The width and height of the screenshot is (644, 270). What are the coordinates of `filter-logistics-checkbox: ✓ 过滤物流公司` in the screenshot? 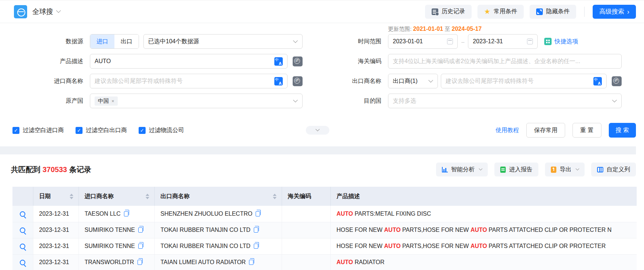 It's located at (161, 131).